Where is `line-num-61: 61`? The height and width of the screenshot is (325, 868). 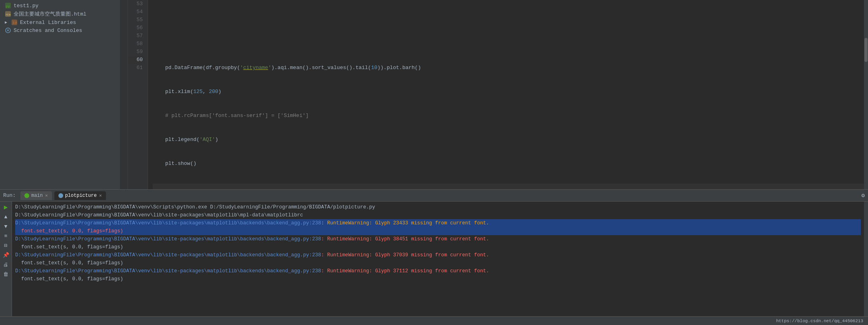
line-num-61: 61 is located at coordinates (136, 68).